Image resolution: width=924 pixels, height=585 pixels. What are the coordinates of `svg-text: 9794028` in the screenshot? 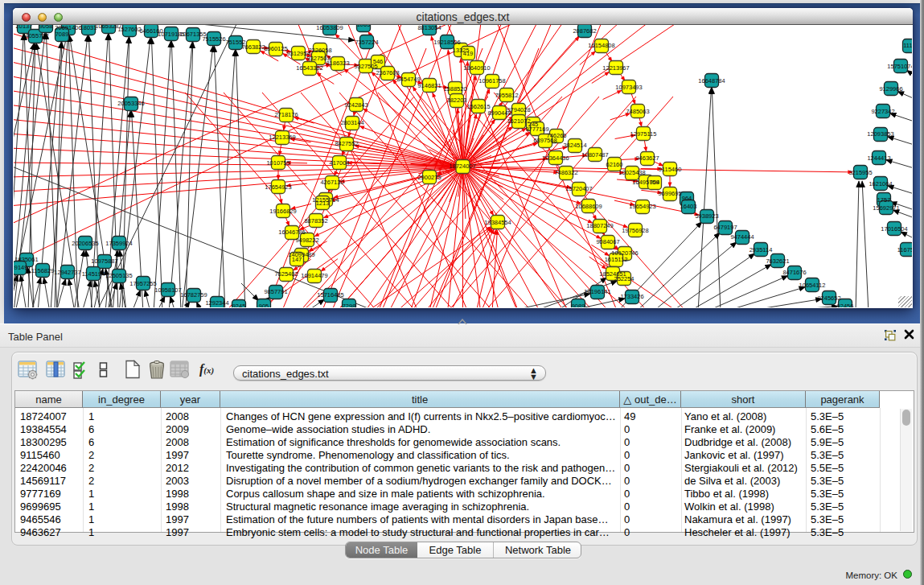 It's located at (518, 109).